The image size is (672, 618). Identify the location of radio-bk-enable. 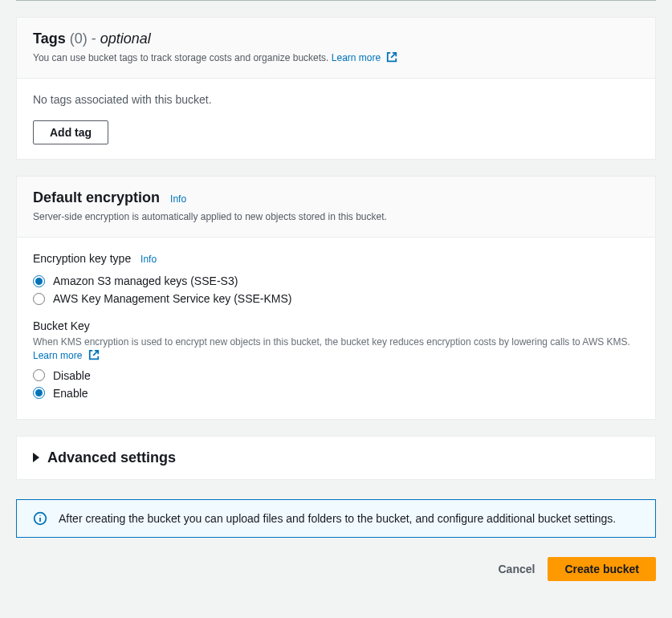
(39, 393).